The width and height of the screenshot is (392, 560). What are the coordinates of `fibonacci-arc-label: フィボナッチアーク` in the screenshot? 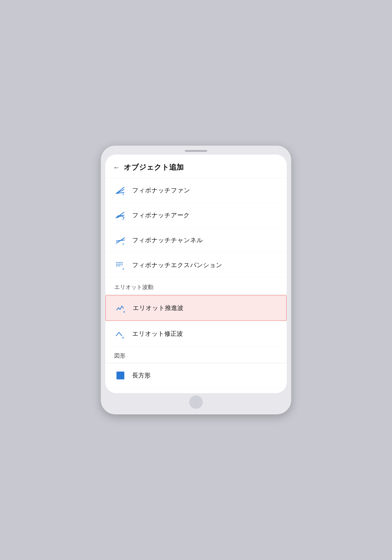 It's located at (161, 215).